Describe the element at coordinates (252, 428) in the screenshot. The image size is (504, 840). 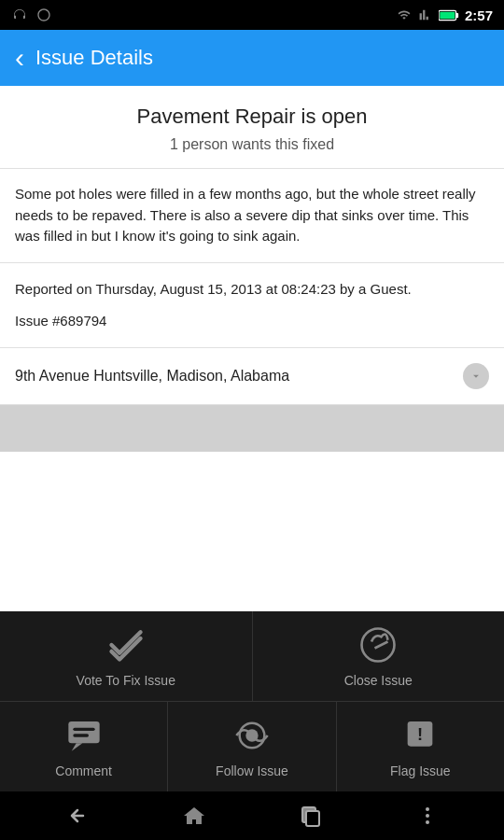
I see `content-spacer` at that location.